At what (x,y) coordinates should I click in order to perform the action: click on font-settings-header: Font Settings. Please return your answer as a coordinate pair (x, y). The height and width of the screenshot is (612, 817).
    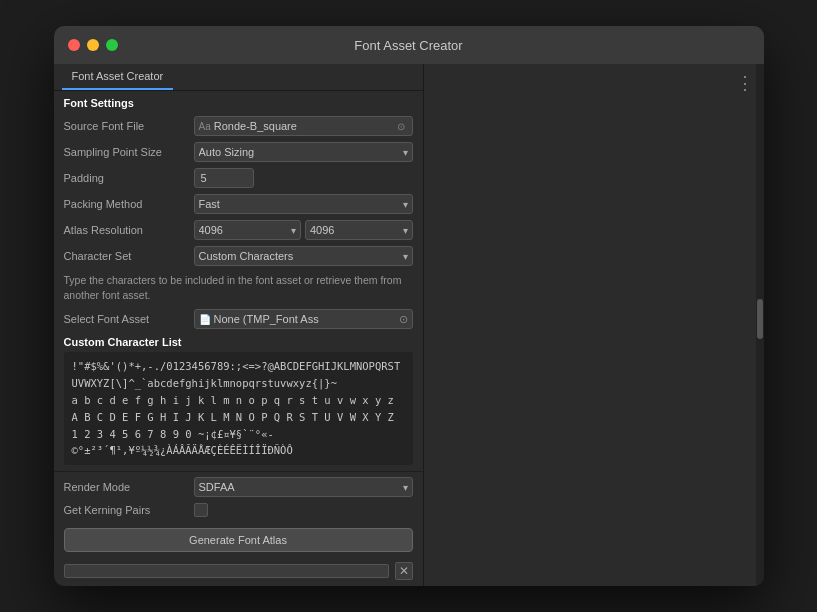
    Looking at the image, I should click on (238, 102).